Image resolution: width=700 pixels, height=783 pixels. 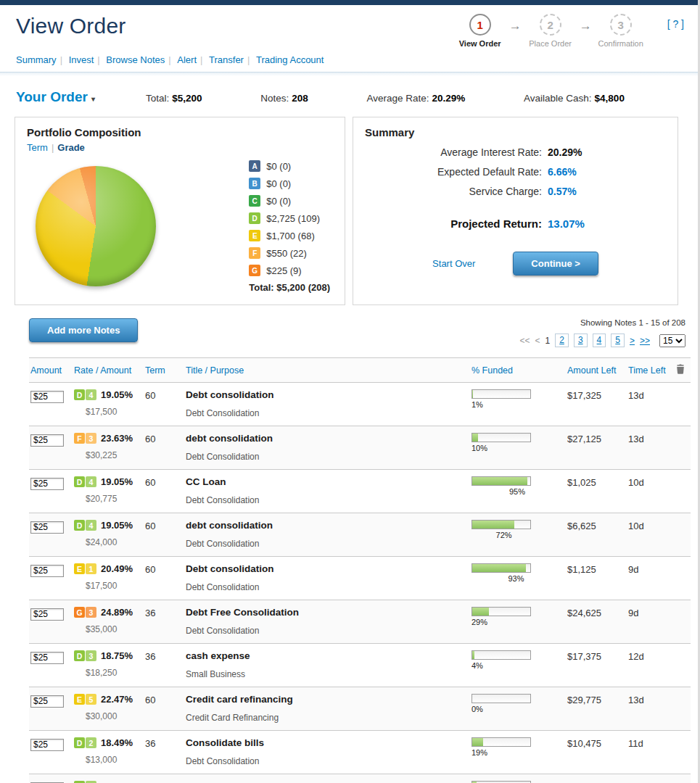 I want to click on grade-subnumber: 2, so click(x=91, y=742).